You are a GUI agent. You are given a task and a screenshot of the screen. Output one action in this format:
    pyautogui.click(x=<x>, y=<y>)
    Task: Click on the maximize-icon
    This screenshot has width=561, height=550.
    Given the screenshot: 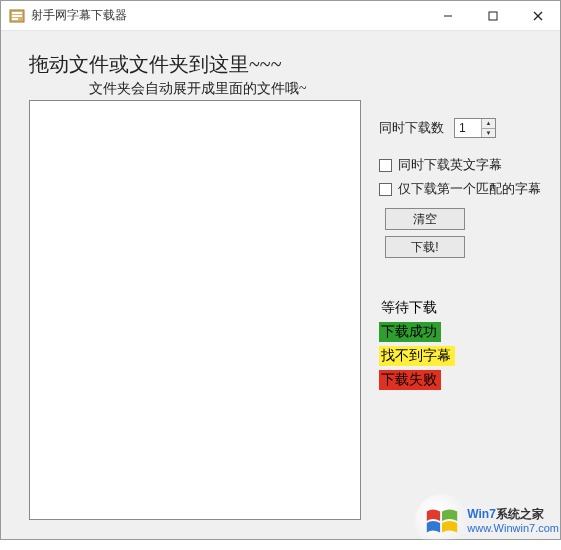 What is the action you would take?
    pyautogui.click(x=493, y=16)
    